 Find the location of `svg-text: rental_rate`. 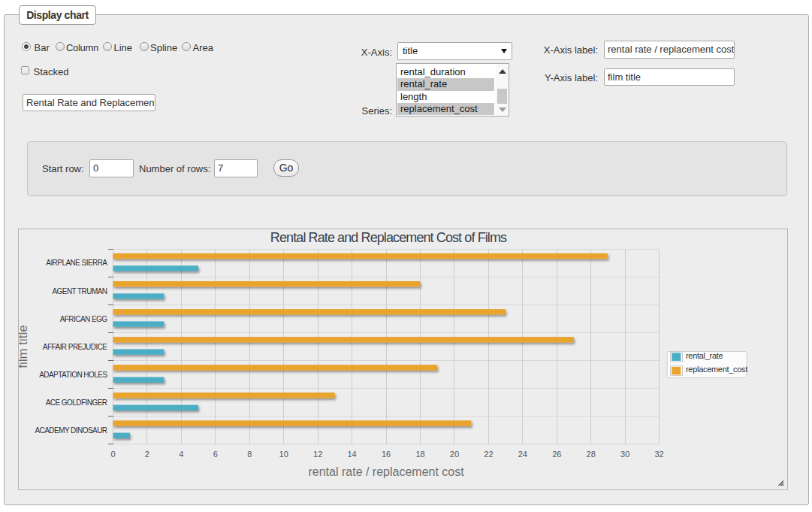

svg-text: rental_rate is located at coordinates (705, 356).